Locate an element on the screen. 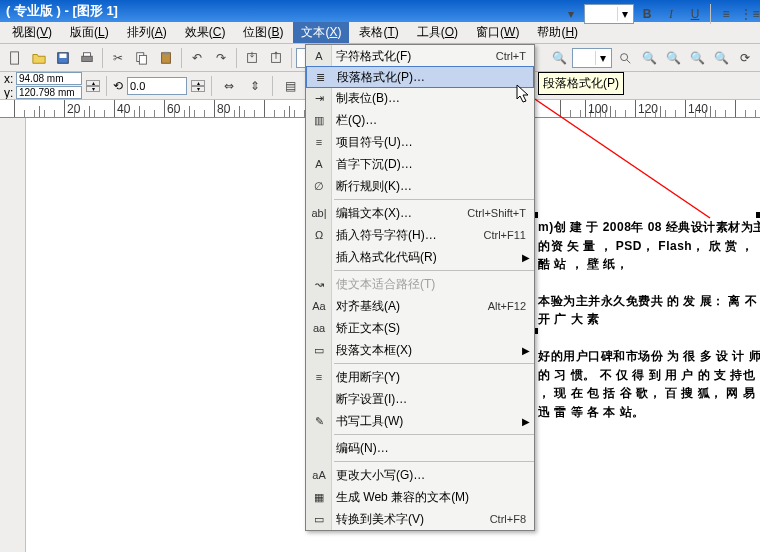 The image size is (760, 552). paragraph-text-object: m)创 建 于 2008年 08 经典设计素材为主的资 矢 量 ， PSD， F… is located at coordinates (649, 328).